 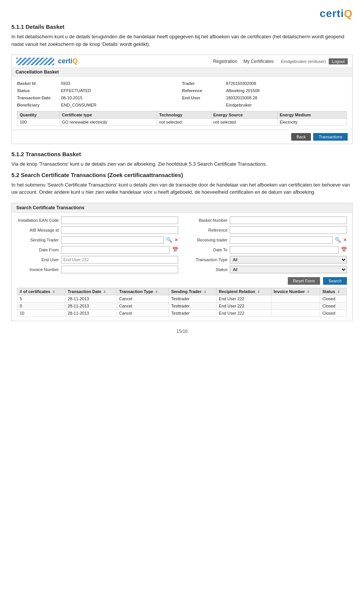 I want to click on receiving-trader-clear-icon: ✕, so click(x=345, y=240).